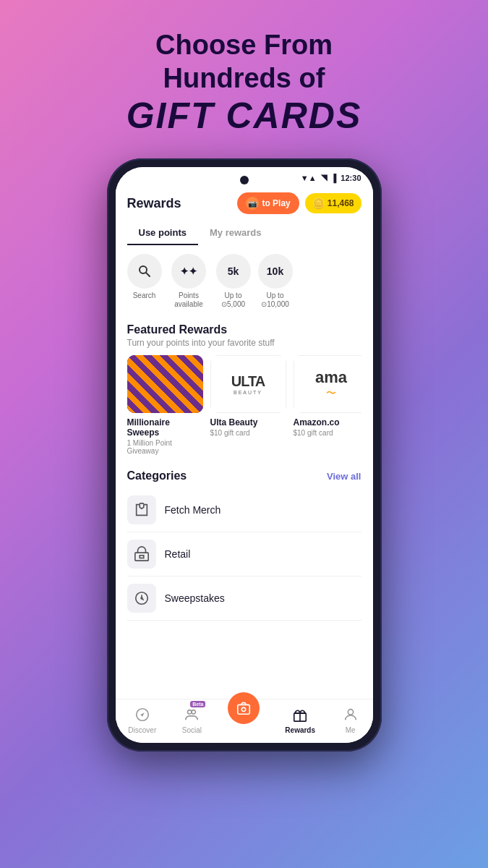  What do you see at coordinates (142, 554) in the screenshot?
I see `retail-icon` at bounding box center [142, 554].